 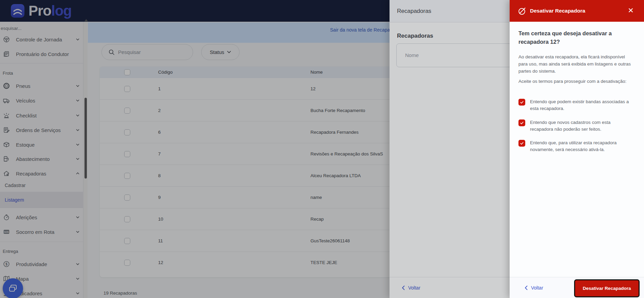 I want to click on term-item: Entendo que podem existir bandas associa…, so click(x=576, y=105).